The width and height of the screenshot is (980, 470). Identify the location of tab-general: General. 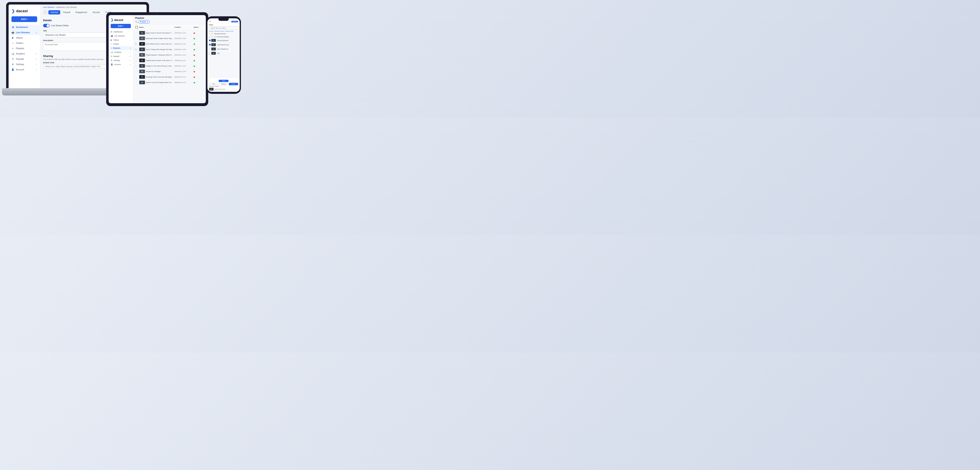
(54, 12).